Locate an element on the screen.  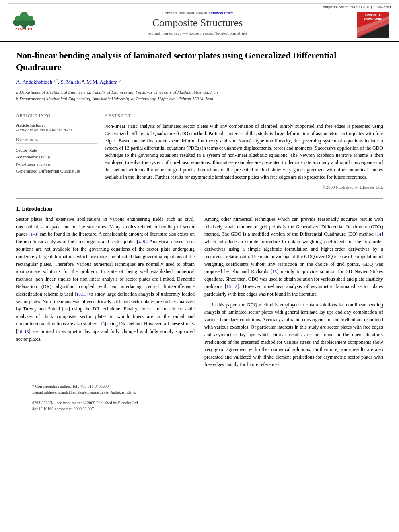
affiliation-a: a Department of Mechanical Engineering, … is located at coordinates (200, 92).